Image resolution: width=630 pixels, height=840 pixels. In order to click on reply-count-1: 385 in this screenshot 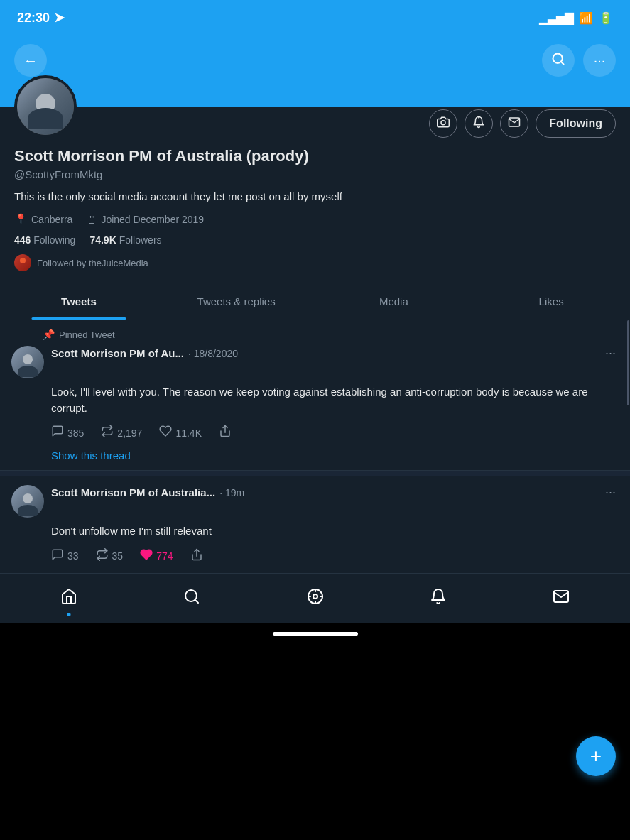, I will do `click(75, 433)`.